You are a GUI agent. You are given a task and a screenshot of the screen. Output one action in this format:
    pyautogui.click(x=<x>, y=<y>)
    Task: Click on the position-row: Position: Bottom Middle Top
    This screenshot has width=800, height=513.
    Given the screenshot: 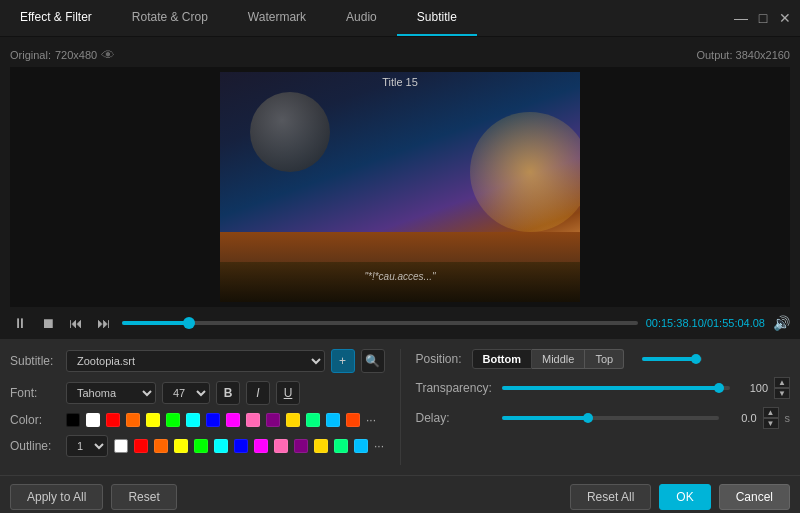 What is the action you would take?
    pyautogui.click(x=604, y=359)
    